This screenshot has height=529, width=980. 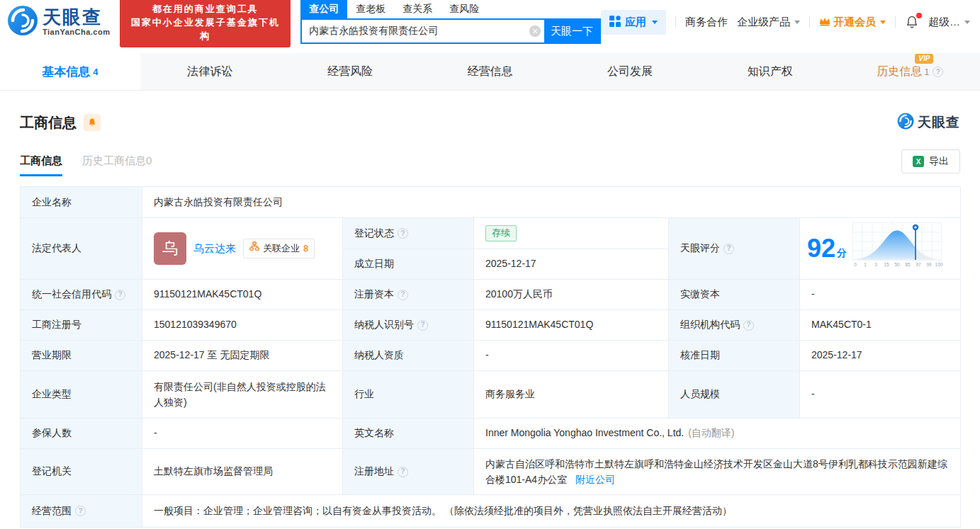 I want to click on field-label: 企业类型, so click(x=81, y=395).